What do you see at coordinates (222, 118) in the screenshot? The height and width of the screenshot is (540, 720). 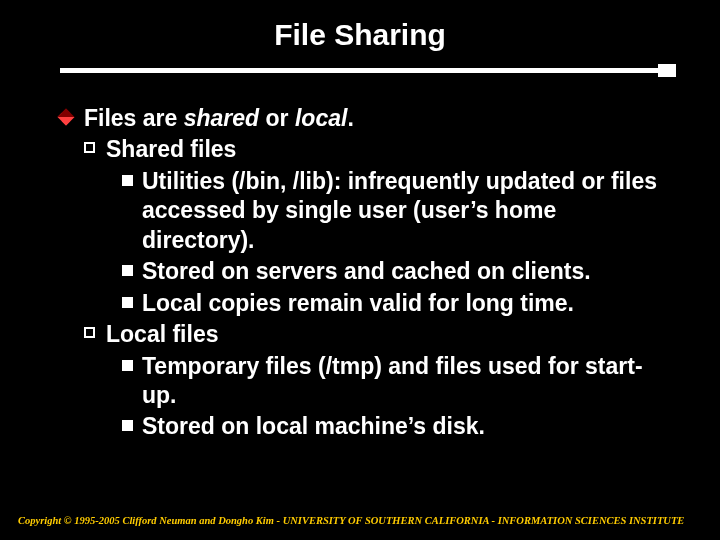 I see `main-em-shared: shared` at bounding box center [222, 118].